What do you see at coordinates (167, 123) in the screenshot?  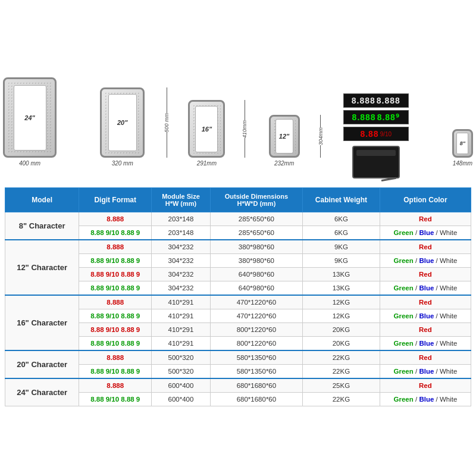 I see `v-dim-20: 500 mm` at bounding box center [167, 123].